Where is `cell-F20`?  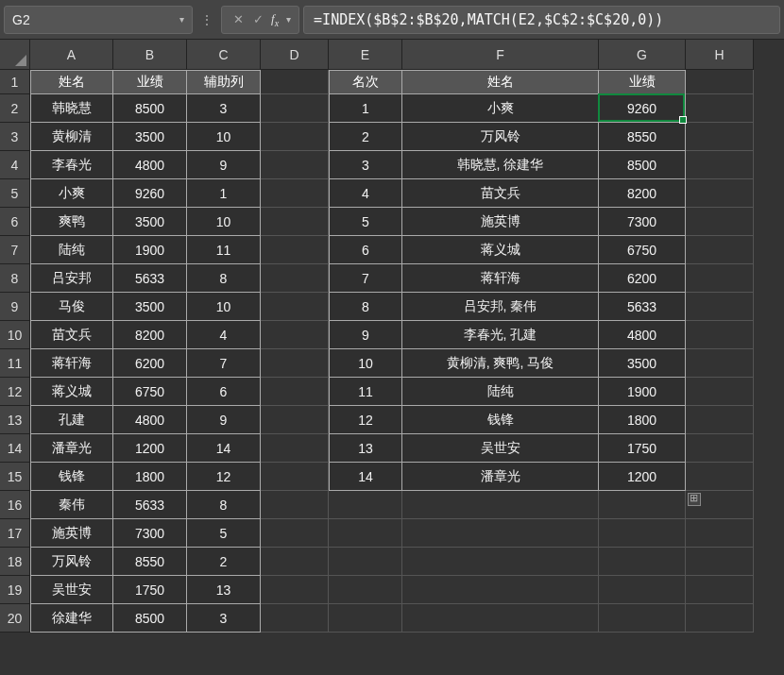
cell-F20 is located at coordinates (501, 618).